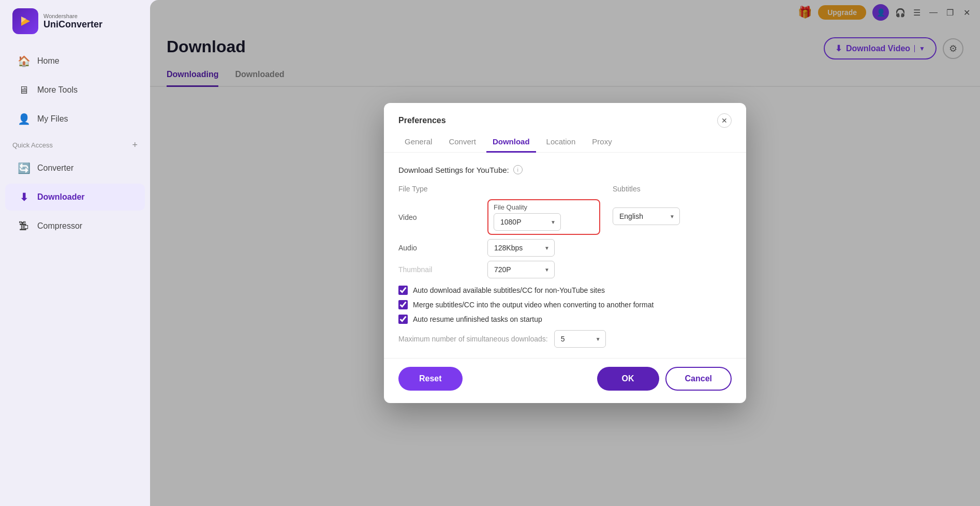  What do you see at coordinates (454, 170) in the screenshot?
I see `section-label-text: Download Settings for YouTube:` at bounding box center [454, 170].